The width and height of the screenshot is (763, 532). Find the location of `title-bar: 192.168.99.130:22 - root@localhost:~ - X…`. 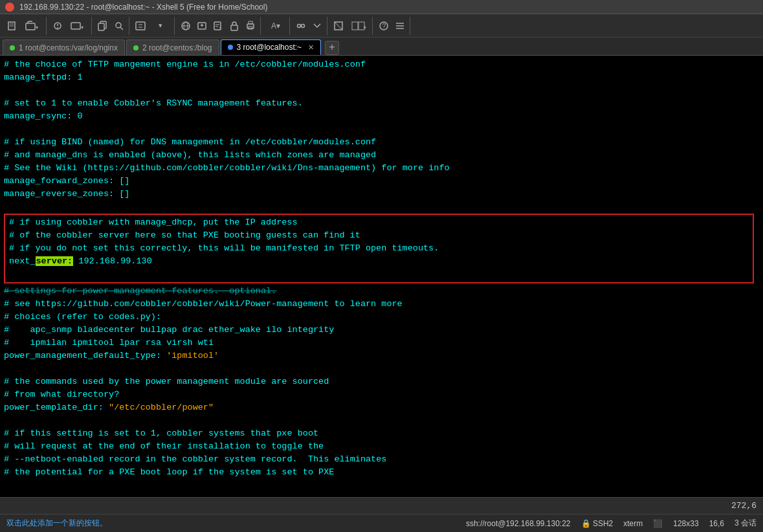

title-bar: 192.168.99.130:22 - root@localhost:~ - X… is located at coordinates (382, 7).